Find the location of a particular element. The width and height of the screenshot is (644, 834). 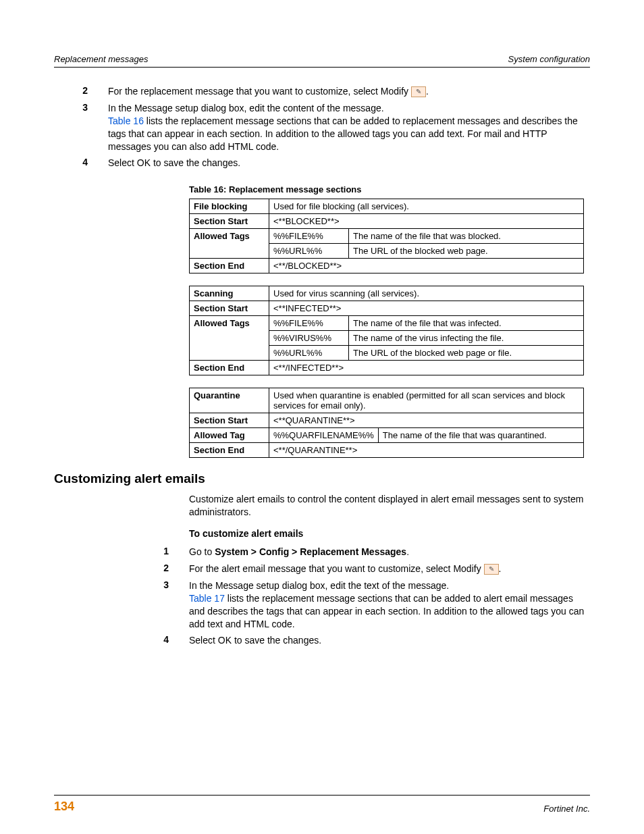

page-number: 134 is located at coordinates (64, 806).